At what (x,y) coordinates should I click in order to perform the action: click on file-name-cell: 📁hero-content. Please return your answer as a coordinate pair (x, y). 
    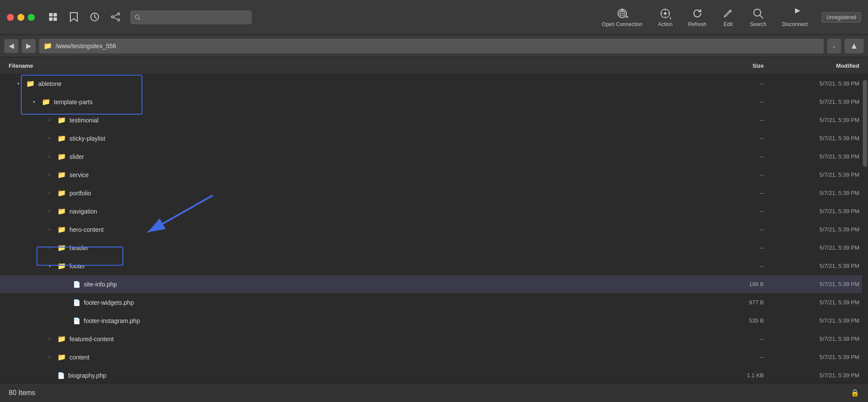
    Looking at the image, I should click on (365, 229).